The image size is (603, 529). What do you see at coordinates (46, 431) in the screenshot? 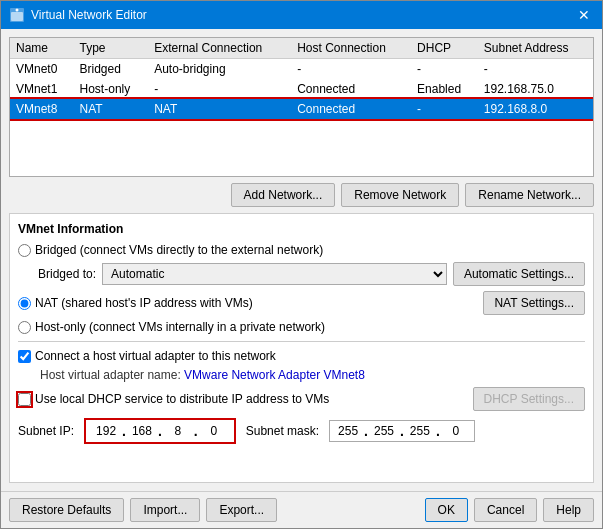
I see `subnet-ip-label: Subnet IP:` at bounding box center [46, 431].